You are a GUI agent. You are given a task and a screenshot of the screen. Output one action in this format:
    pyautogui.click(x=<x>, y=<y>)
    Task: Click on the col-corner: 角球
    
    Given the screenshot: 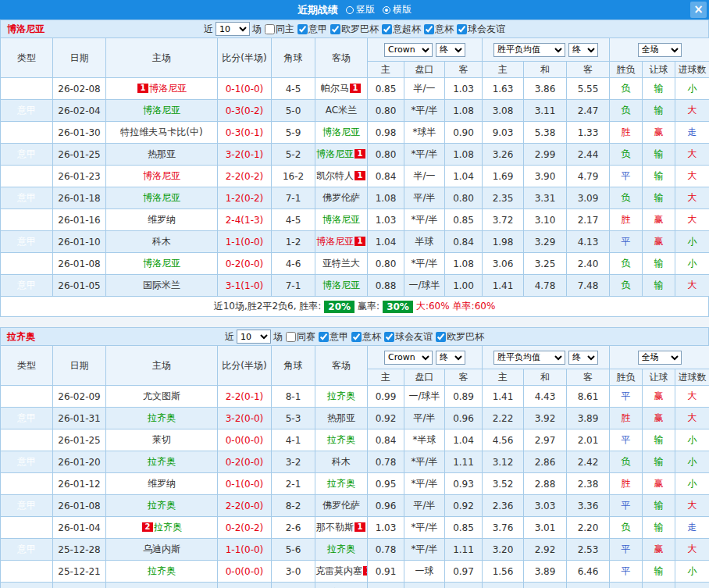 What is the action you would take?
    pyautogui.click(x=294, y=365)
    